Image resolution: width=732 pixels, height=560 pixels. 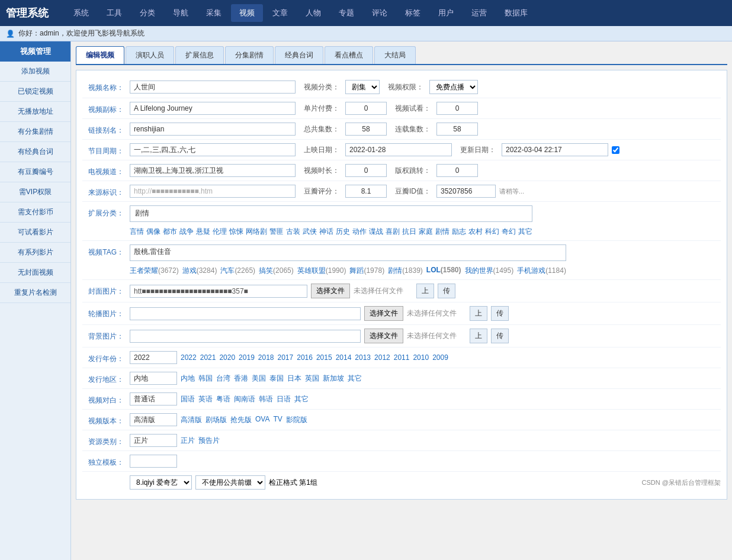 What do you see at coordinates (457, 170) in the screenshot?
I see `input-copyright-jump` at bounding box center [457, 170].